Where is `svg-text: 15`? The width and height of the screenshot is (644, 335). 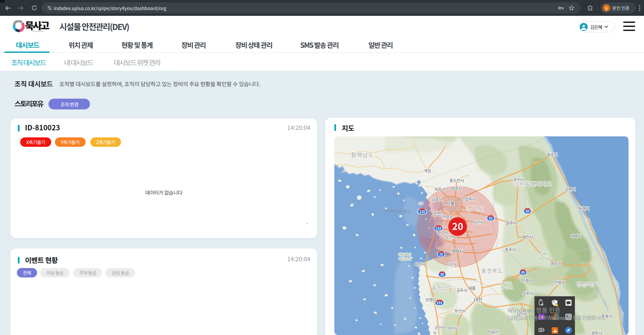 svg-text: 15 is located at coordinates (441, 254).